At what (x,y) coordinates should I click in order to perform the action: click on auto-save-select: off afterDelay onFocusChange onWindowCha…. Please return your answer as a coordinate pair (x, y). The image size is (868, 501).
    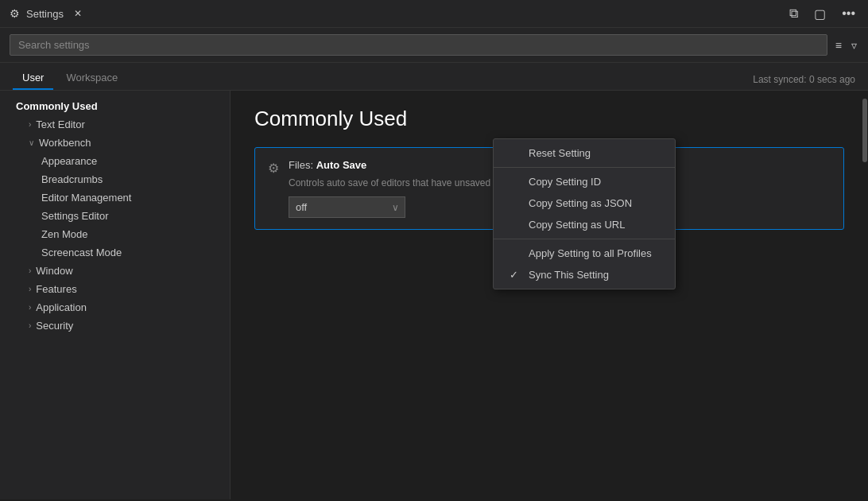
    Looking at the image, I should click on (347, 207).